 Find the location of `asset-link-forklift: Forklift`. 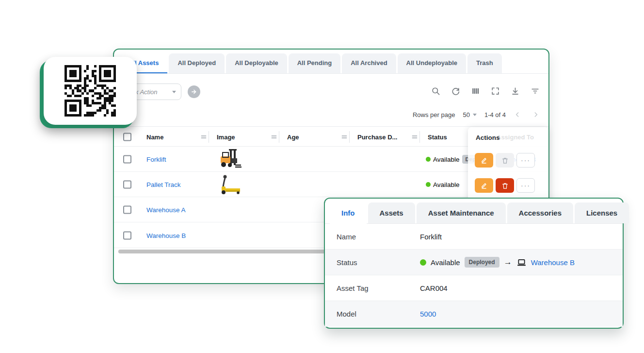

asset-link-forklift: Forklift is located at coordinates (156, 159).